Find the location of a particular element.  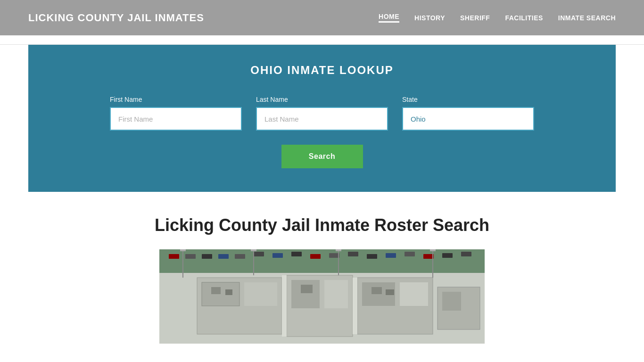

inmate-search-form: First Name Last Name State is located at coordinates (322, 113).